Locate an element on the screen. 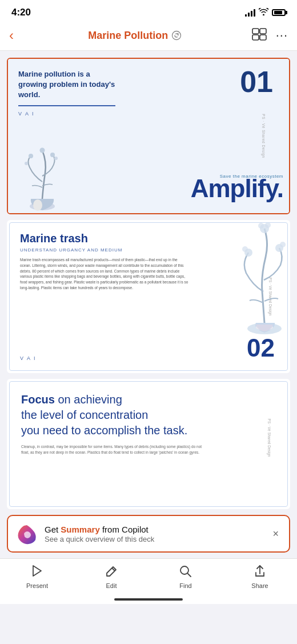  slide1-plant-illustration is located at coordinates (42, 179).